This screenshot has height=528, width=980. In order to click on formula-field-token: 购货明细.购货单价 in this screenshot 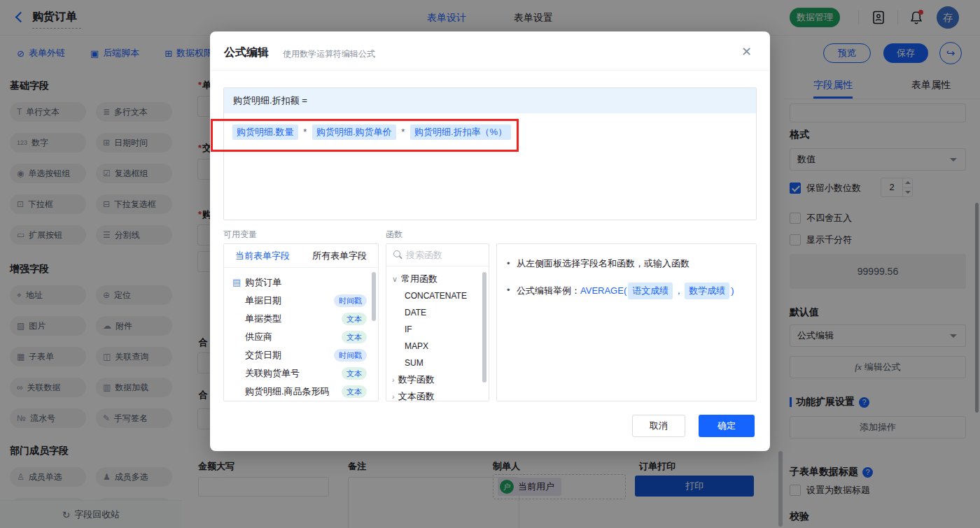, I will do `click(354, 132)`.